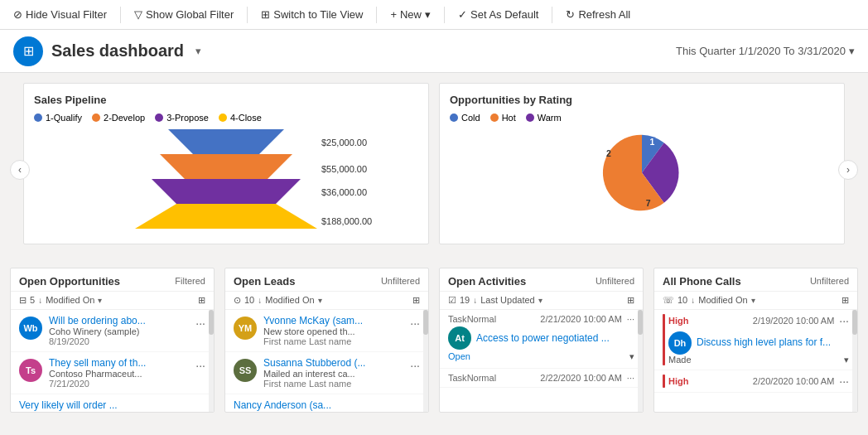  I want to click on activity-meta: Task Normal 2/21/2020 10:00 AM ···, so click(542, 319).